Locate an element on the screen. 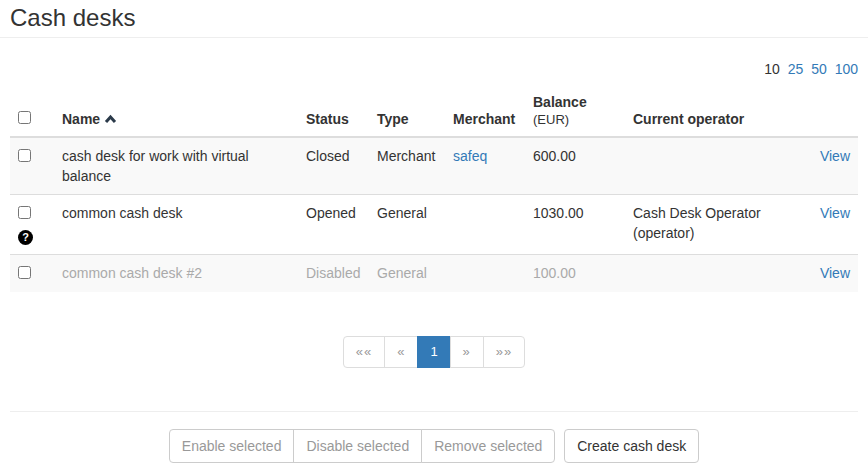  pagination-last-button: »» is located at coordinates (504, 352).